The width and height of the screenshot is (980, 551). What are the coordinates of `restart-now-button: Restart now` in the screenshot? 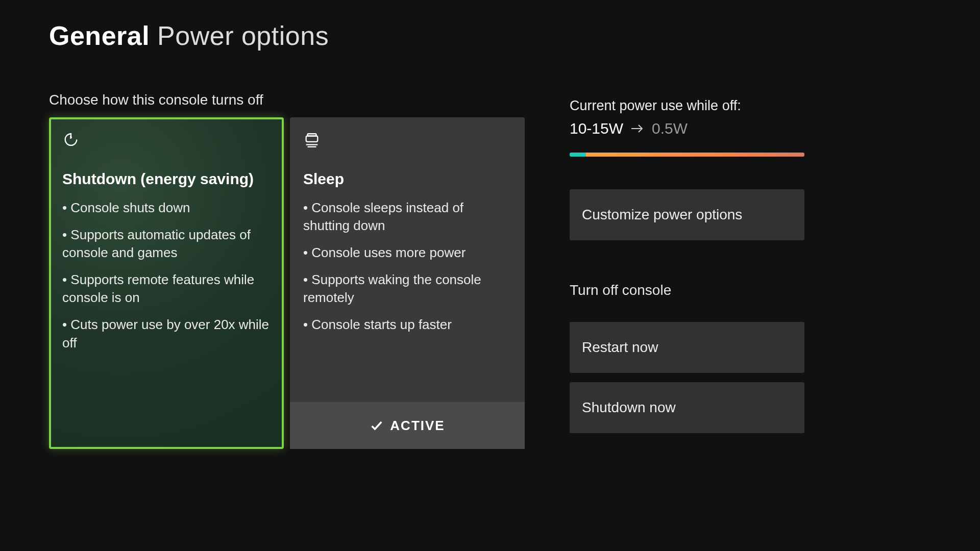 It's located at (687, 347).